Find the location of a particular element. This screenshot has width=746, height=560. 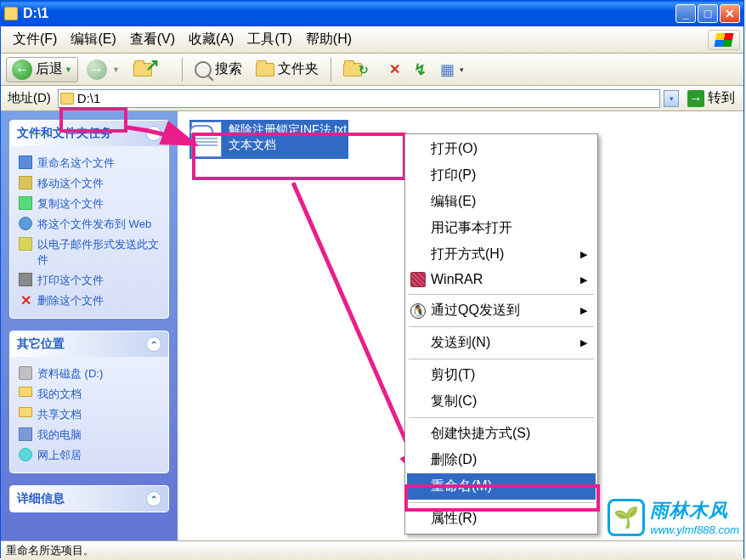

maximize-button: □ is located at coordinates (708, 14).